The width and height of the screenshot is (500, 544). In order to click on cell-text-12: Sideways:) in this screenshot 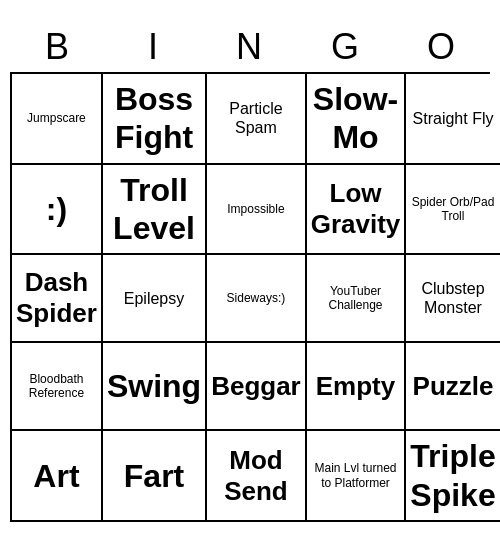, I will do `click(256, 298)`.